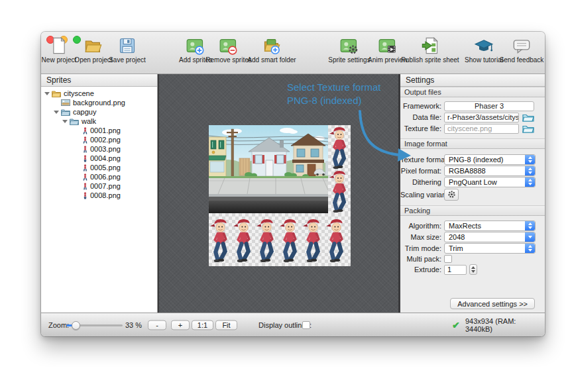  I want to click on sprites-tree: cityscene background.png, so click(99, 143).